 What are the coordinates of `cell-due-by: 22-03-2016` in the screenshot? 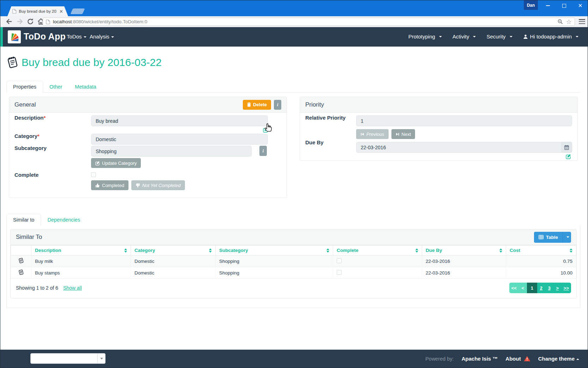 It's located at (464, 273).